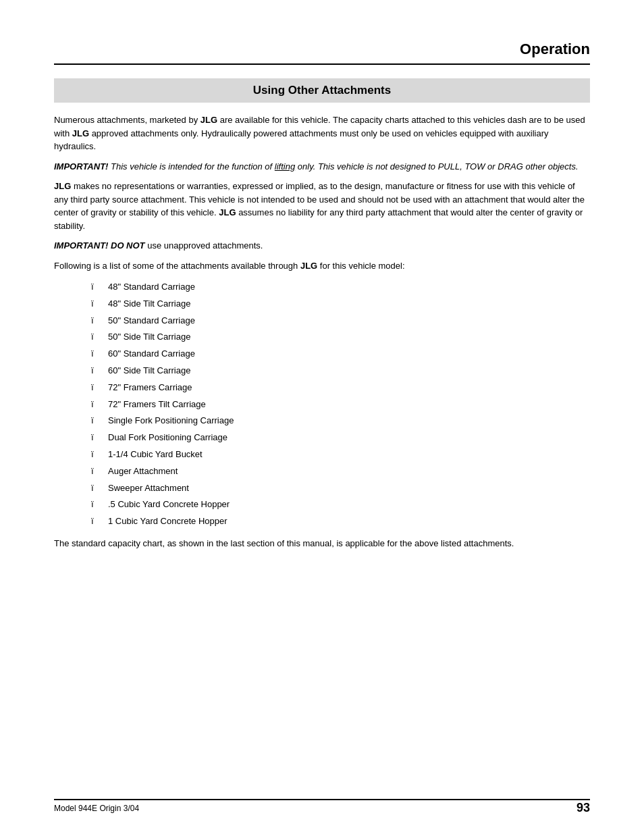 This screenshot has width=644, height=834. Describe the element at coordinates (62, 186) in the screenshot. I see `brand-jlg-3: JLG` at that location.